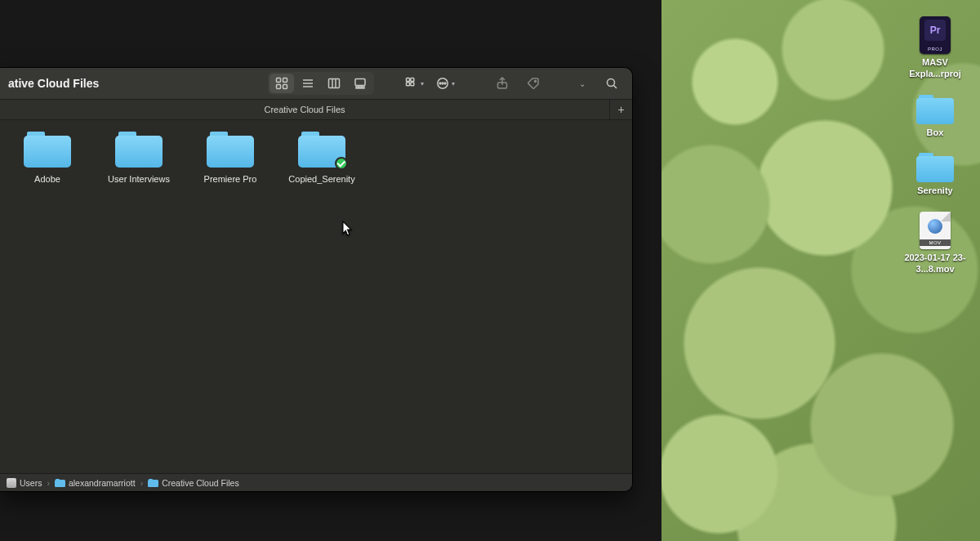 The image size is (980, 541). I want to click on finder-titlebar: ative Cloud Files ▾ ▾, so click(316, 83).